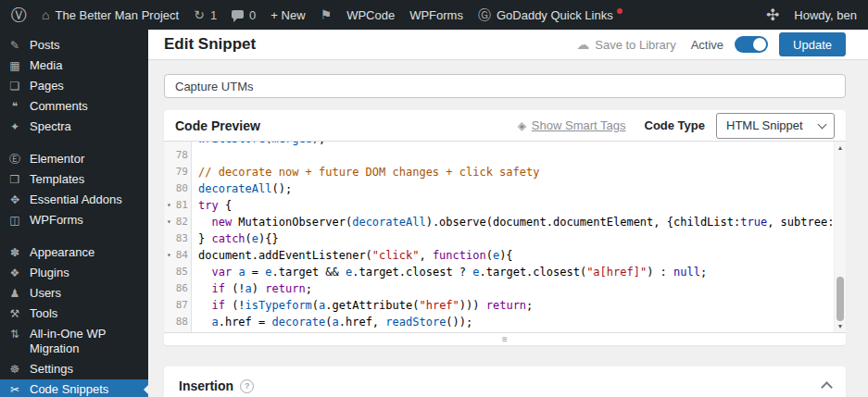 Image resolution: width=868 pixels, height=397 pixels. What do you see at coordinates (74, 66) in the screenshot?
I see `sidebar-item-media: ▦Media` at bounding box center [74, 66].